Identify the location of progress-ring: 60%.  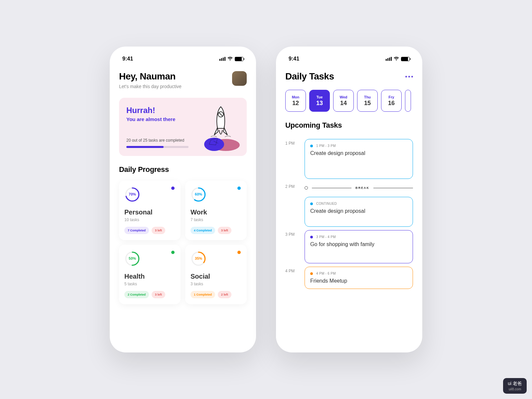
(199, 195).